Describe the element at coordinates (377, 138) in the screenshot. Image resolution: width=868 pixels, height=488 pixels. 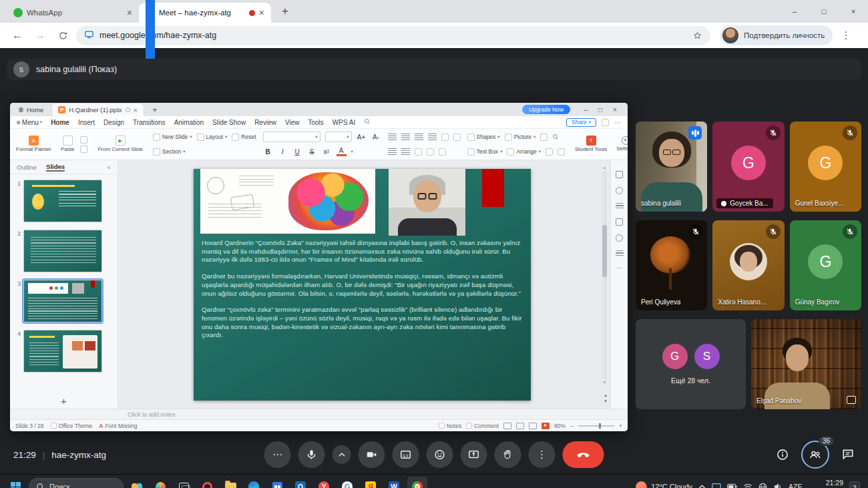
I see `decrease-font-button: A-` at that location.